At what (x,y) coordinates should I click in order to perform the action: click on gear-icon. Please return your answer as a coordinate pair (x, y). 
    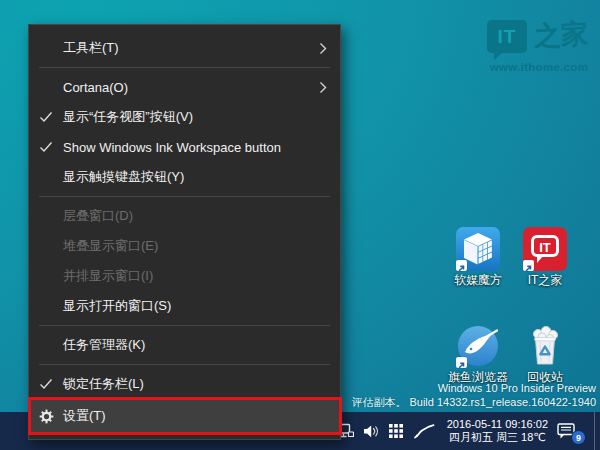
    Looking at the image, I should click on (46, 416).